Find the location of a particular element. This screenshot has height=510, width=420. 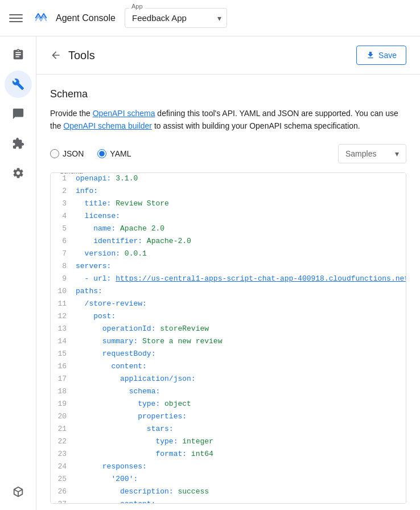

yaml-radio-label: YAML is located at coordinates (114, 154).